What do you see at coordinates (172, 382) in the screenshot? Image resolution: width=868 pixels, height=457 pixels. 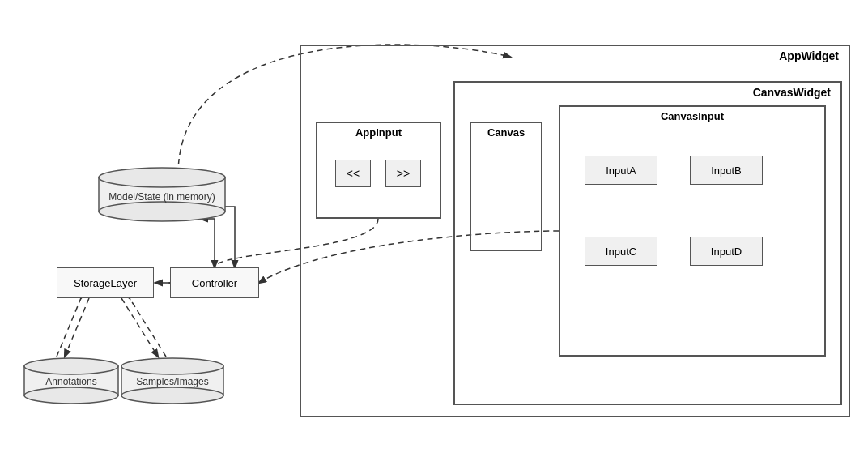 I see `svg-text: Samples/Images` at bounding box center [172, 382].